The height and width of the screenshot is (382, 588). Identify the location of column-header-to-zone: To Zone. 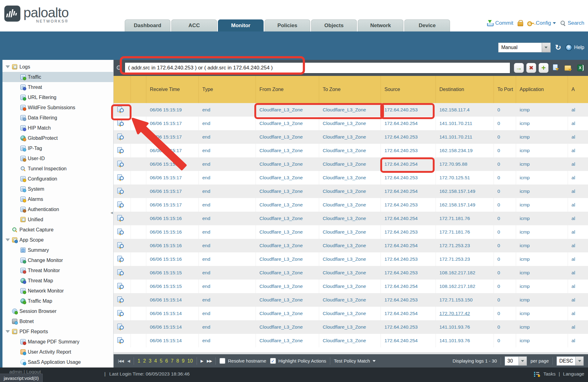
(350, 89).